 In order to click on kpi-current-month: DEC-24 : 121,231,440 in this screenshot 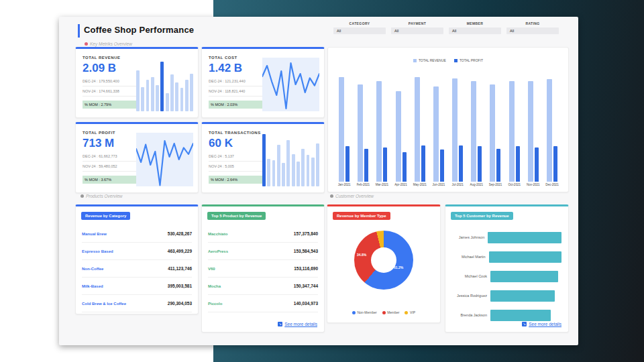, I will do `click(236, 83)`.